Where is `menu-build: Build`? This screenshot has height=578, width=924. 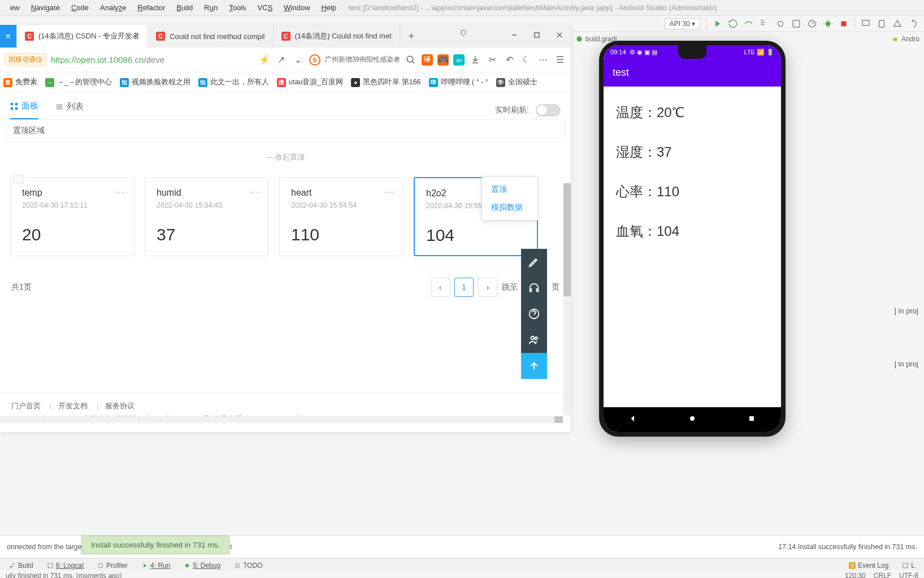
menu-build: Build is located at coordinates (184, 8).